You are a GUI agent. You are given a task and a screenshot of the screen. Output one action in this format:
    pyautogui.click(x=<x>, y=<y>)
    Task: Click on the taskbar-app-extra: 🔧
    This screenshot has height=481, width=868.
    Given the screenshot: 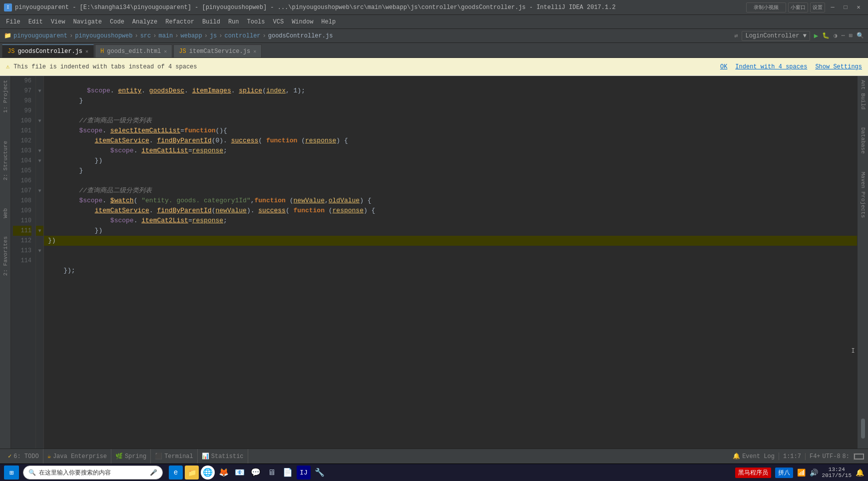 What is the action you would take?
    pyautogui.click(x=320, y=473)
    